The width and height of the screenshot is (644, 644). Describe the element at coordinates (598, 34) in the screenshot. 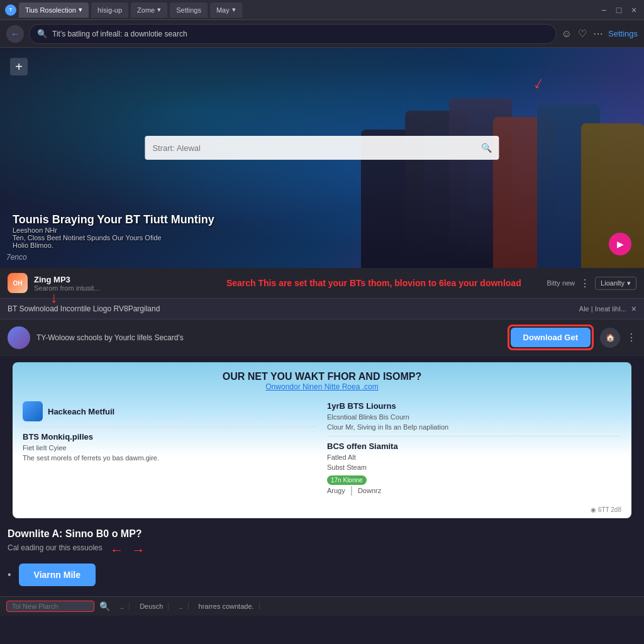

I see `more-icon: ⋯` at that location.